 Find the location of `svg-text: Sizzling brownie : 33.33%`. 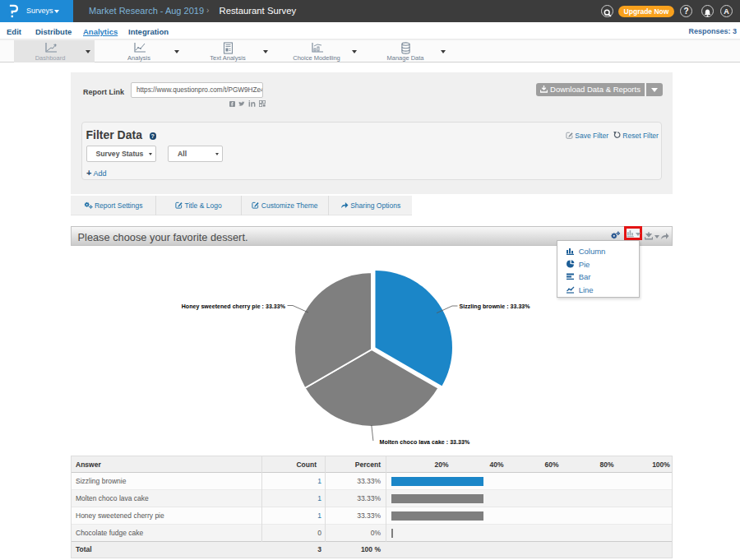

svg-text: Sizzling brownie : 33.33% is located at coordinates (495, 307).